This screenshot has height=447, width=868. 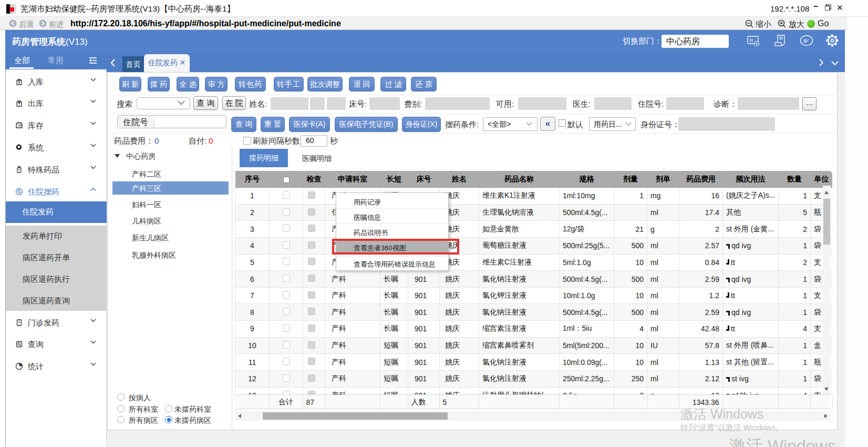 What do you see at coordinates (751, 40) in the screenshot?
I see `svg-text: SI` at bounding box center [751, 40].